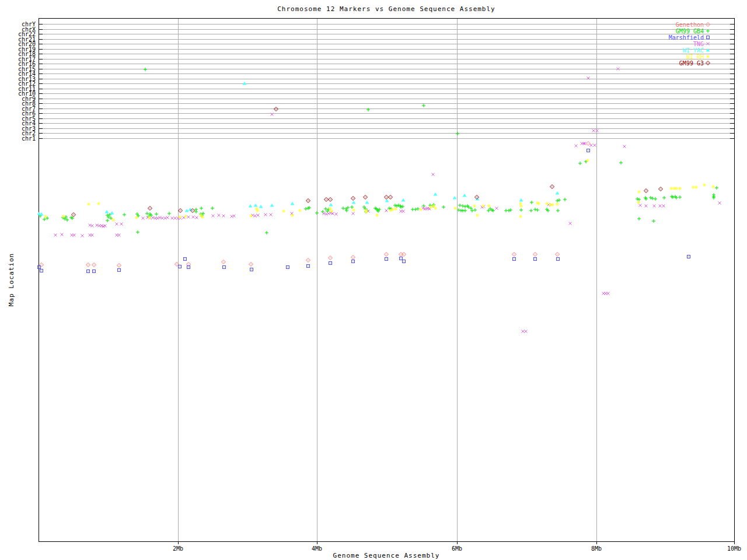  What do you see at coordinates (690, 32) in the screenshot?
I see `legend-label: GM99 GB4` at bounding box center [690, 32].